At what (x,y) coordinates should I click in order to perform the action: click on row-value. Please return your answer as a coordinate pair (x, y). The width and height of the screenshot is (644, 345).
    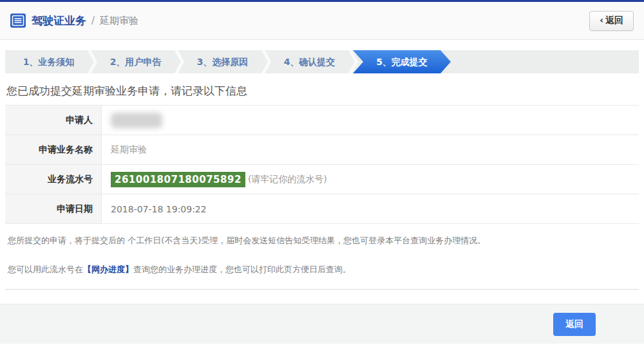
    Looking at the image, I should click on (370, 120).